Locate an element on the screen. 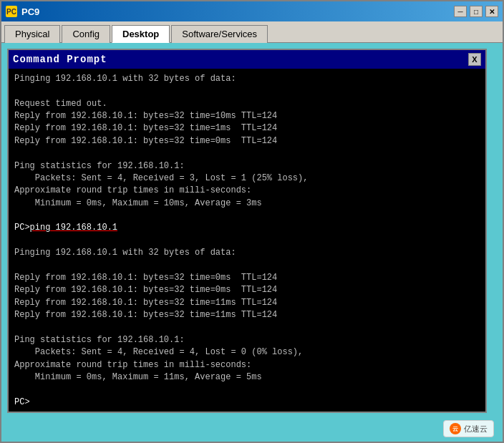  cmd-line: Minimum = 0ms, Maximum = 11ms, Average =… is located at coordinates (247, 378).